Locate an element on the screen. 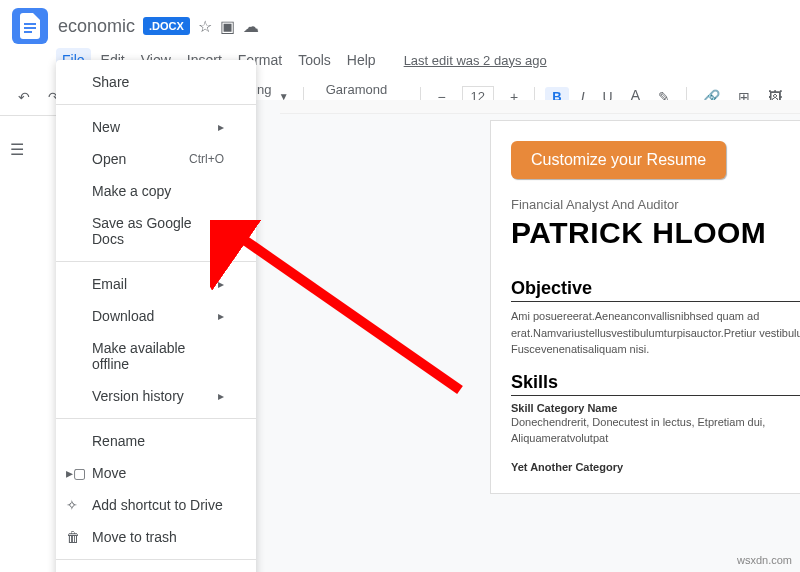 Image resolution: width=800 pixels, height=572 pixels. chevron-right-icon: ▸ is located at coordinates (221, 127).